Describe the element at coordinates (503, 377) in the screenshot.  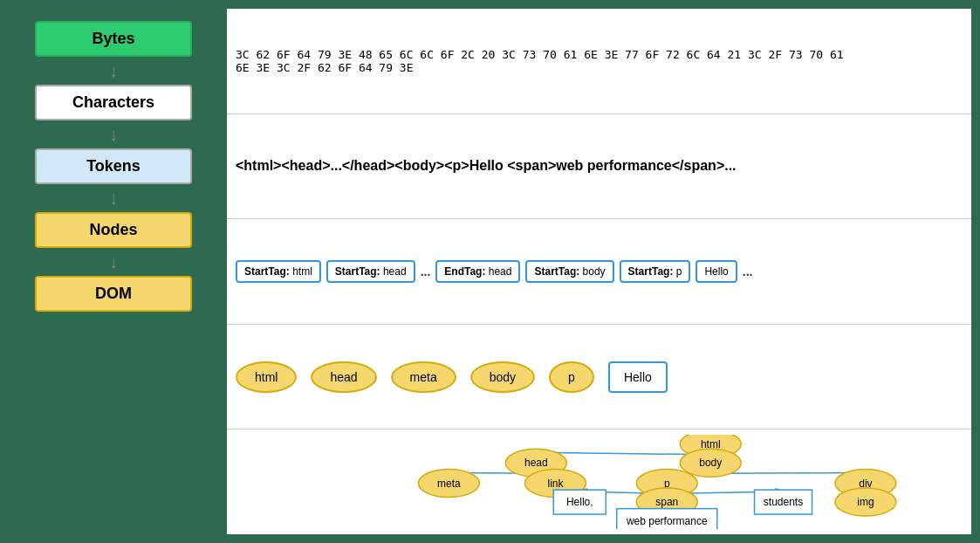
I see `node-body: body` at that location.